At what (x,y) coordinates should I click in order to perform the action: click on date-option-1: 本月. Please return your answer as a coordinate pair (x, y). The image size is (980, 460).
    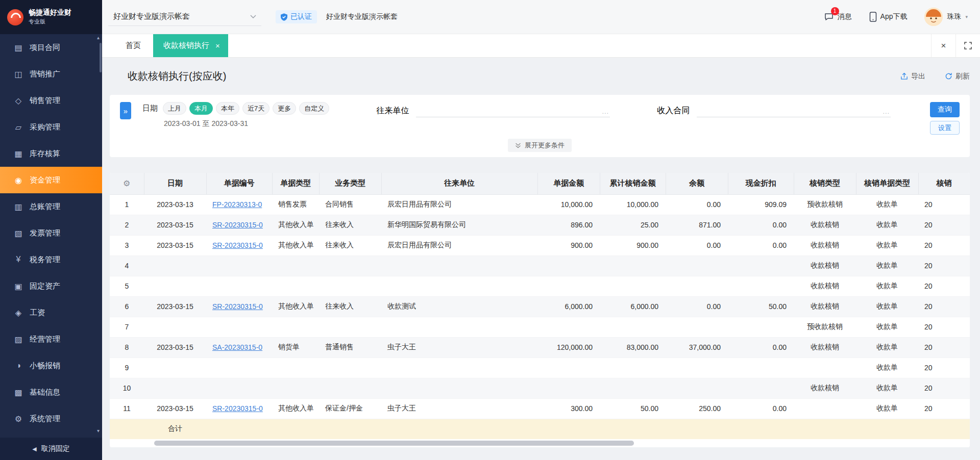
    Looking at the image, I should click on (201, 108).